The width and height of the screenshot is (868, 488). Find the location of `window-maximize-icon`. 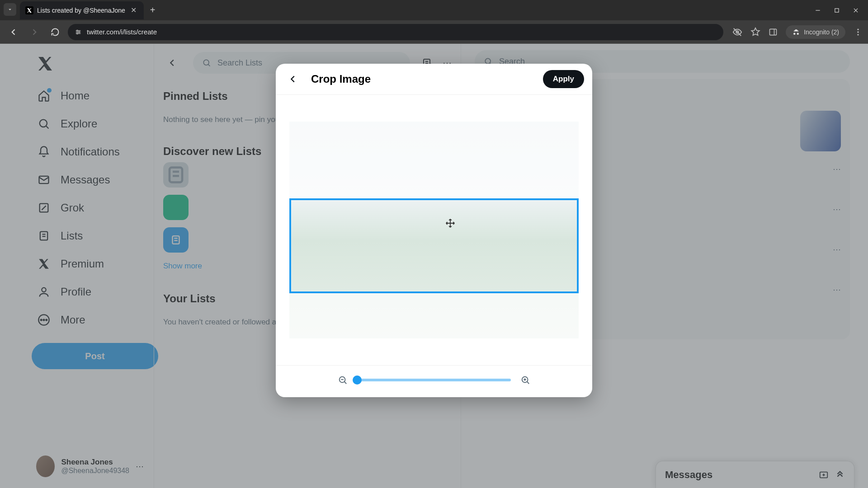

window-maximize-icon is located at coordinates (837, 10).